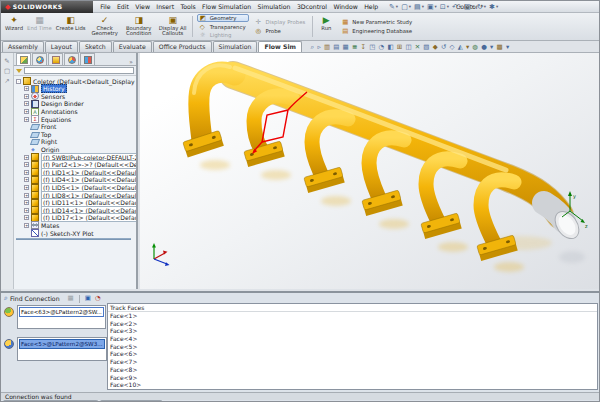  Describe the element at coordinates (62, 46) in the screenshot. I see `layout-tab: Layout` at that location.